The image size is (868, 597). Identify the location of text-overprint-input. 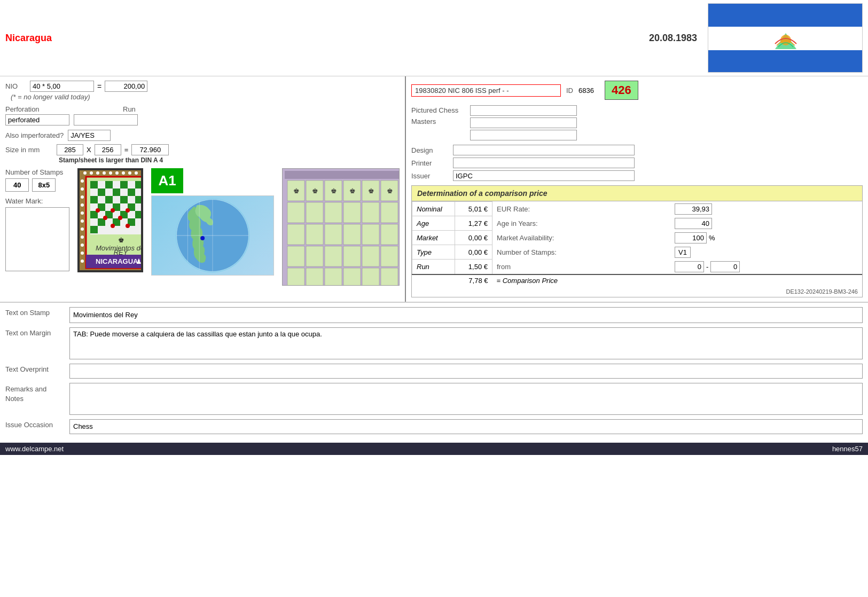
(466, 371).